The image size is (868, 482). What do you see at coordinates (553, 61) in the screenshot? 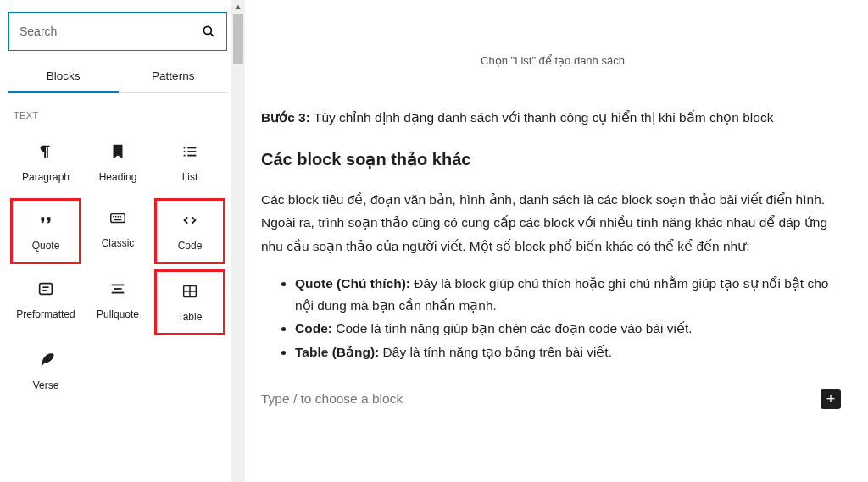
I see `image-caption: Chọn "List" để tạo danh sách` at bounding box center [553, 61].